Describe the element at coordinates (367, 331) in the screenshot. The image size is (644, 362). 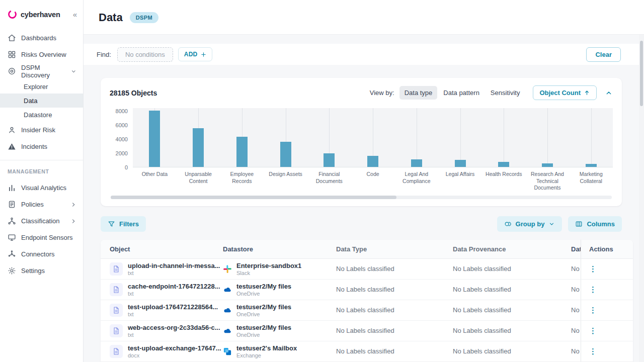
I see `table-row: web-access-org-2c33da56-c...txttestuser2…` at that location.